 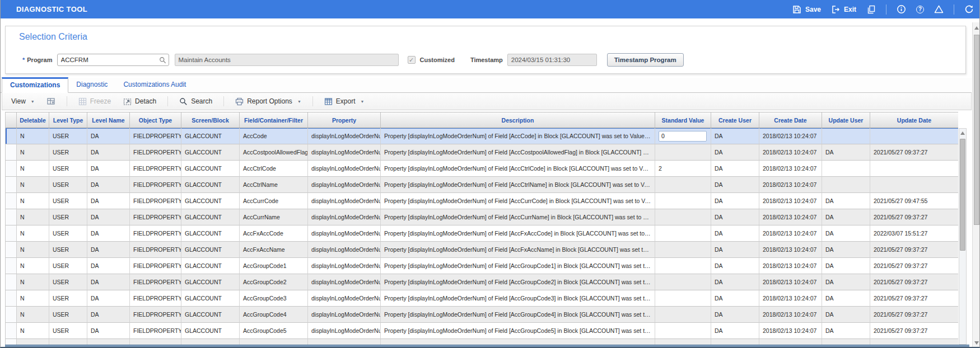 I want to click on tab-diagnostic: Diagnostic, so click(x=92, y=85).